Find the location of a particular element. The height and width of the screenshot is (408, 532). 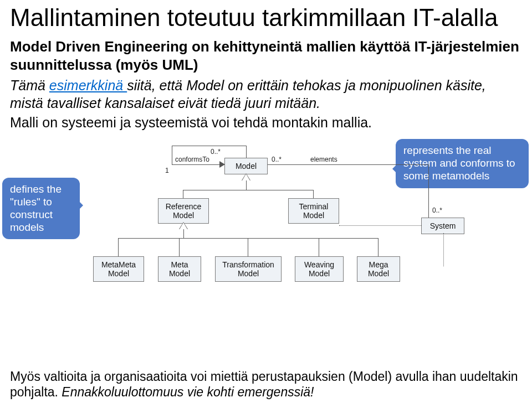

uml-conformsto-label: conformsTo is located at coordinates (192, 159).